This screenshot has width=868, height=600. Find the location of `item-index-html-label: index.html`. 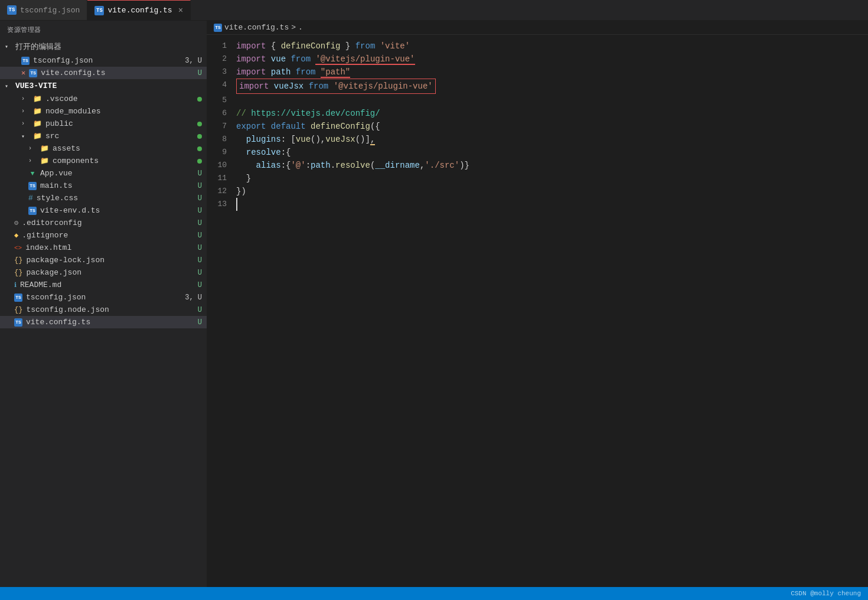

item-index-html-label: index.html is located at coordinates (48, 248).